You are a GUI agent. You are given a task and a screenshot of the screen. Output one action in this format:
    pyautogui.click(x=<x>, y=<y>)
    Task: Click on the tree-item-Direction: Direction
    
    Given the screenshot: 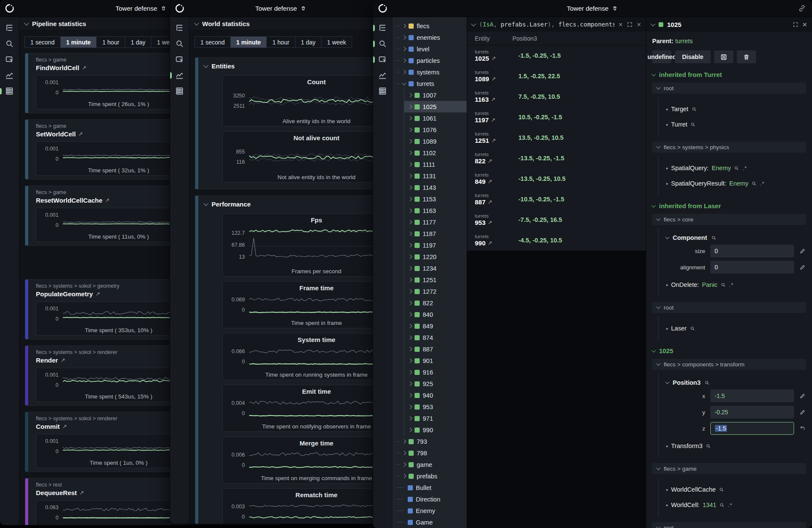 What is the action you would take?
    pyautogui.click(x=430, y=499)
    